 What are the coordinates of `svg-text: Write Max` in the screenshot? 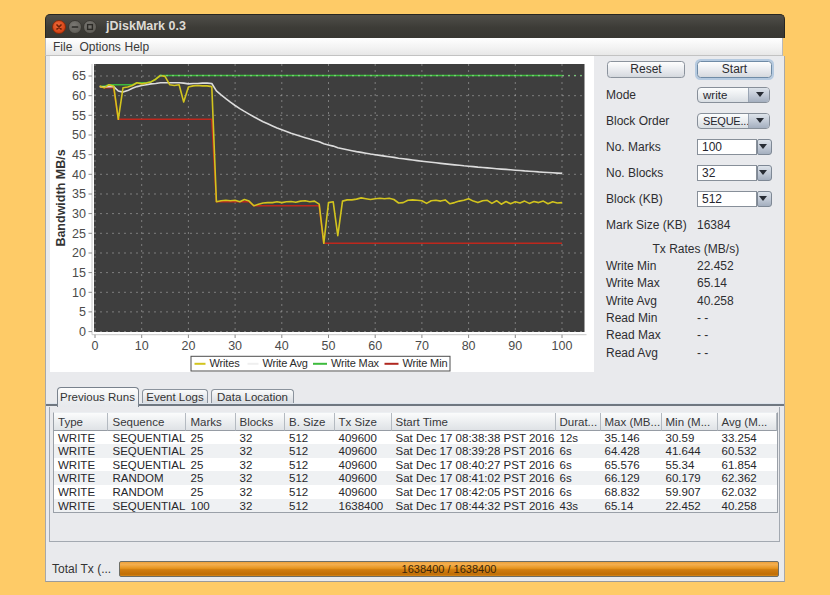 It's located at (356, 363).